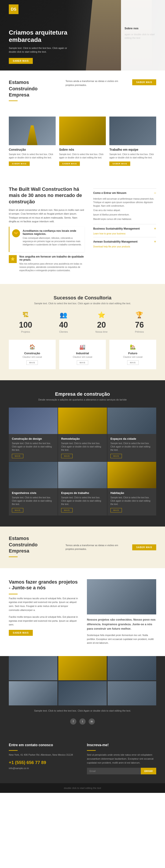 Image resolution: width=165 pixels, height=868 pixels. I want to click on card-cta-1: SABER MAIS, so click(19, 164).